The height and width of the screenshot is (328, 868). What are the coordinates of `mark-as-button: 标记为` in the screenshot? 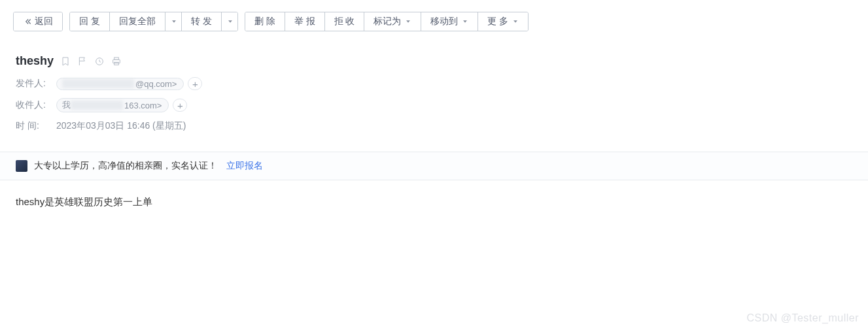 It's located at (392, 22).